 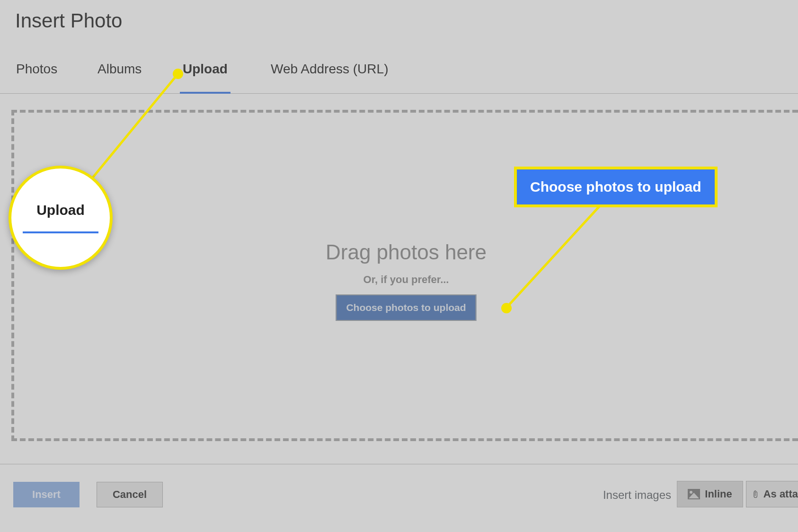 I want to click on tab-web-address: Web Address (URL), so click(x=329, y=77).